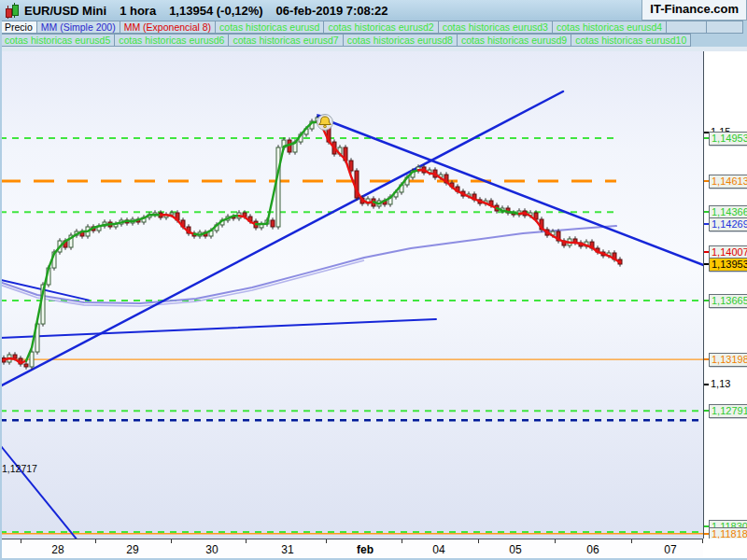 The image size is (747, 560). I want to click on title-bar: EUR/USD Mini 1 hora 1,13954 (-0,12%) 06-…, so click(374, 11).